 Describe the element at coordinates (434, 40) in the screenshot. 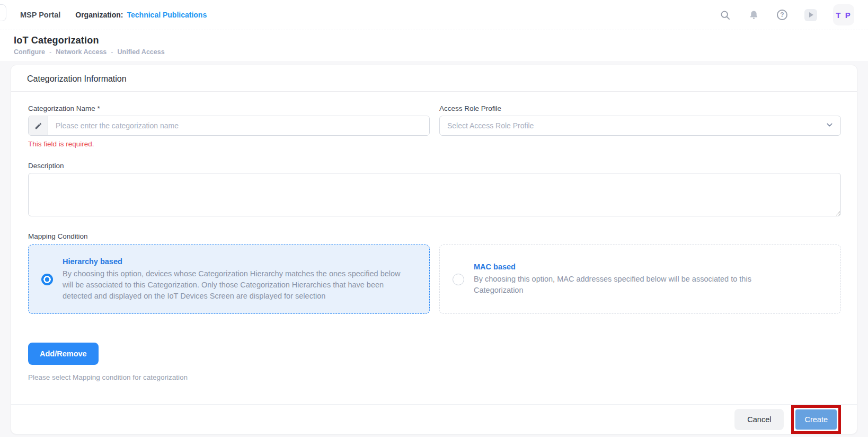

I see `page-title: IoT Categorization` at that location.